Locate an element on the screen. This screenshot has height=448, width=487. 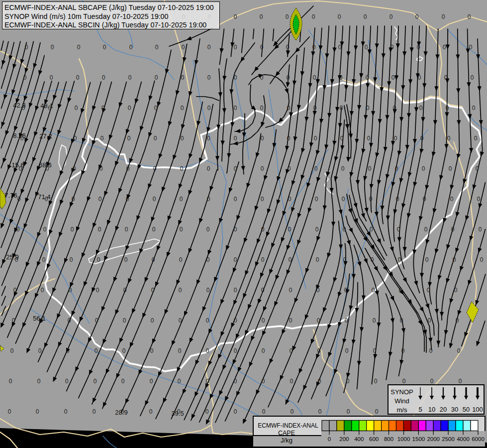
svg-text: SYNOP is located at coordinates (402, 392).